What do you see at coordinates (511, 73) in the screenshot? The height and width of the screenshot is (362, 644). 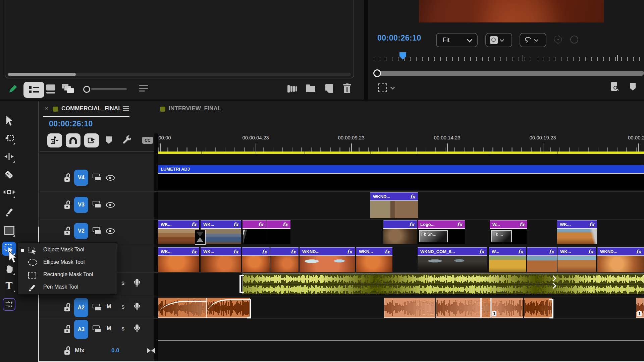 I see `program-zoom-scrollbar` at bounding box center [511, 73].